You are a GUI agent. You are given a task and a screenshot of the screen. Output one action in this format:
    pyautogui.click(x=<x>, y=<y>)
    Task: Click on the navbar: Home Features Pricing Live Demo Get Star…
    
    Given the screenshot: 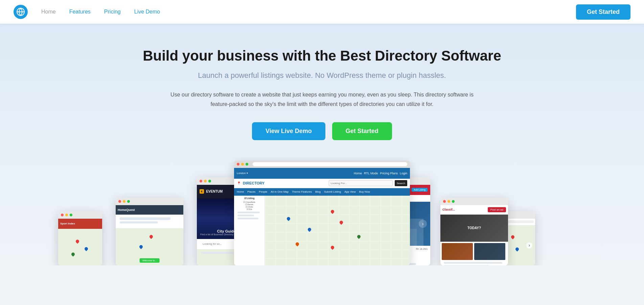 What is the action you would take?
    pyautogui.click(x=322, y=12)
    